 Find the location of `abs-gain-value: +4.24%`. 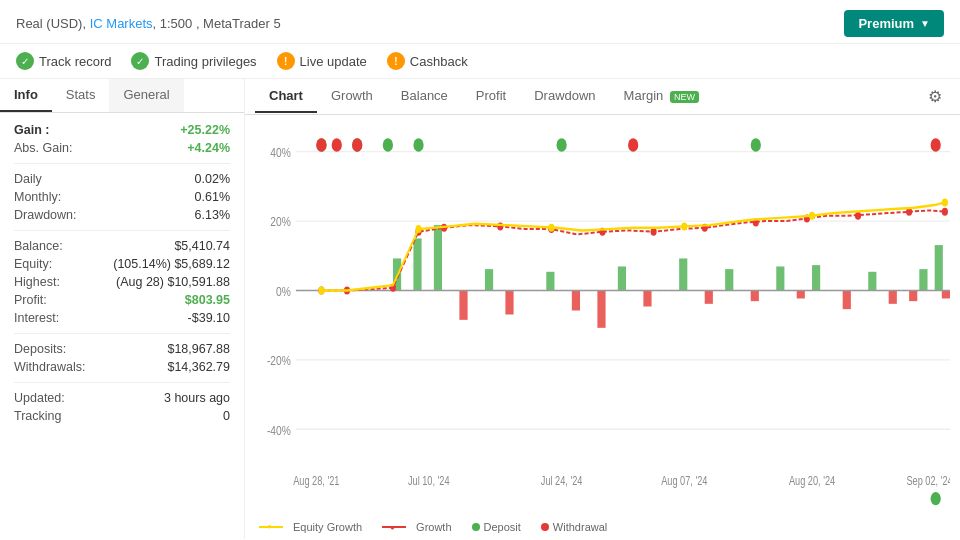

abs-gain-value: +4.24% is located at coordinates (208, 148).